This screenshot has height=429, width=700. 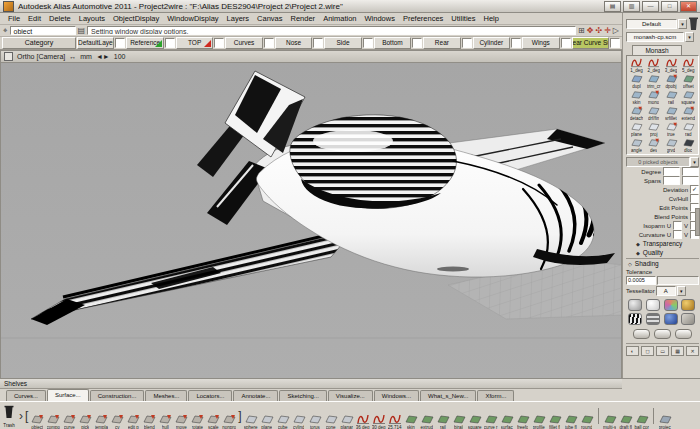 What do you see at coordinates (672, 180) in the screenshot?
I see `spans-field-u` at bounding box center [672, 180].